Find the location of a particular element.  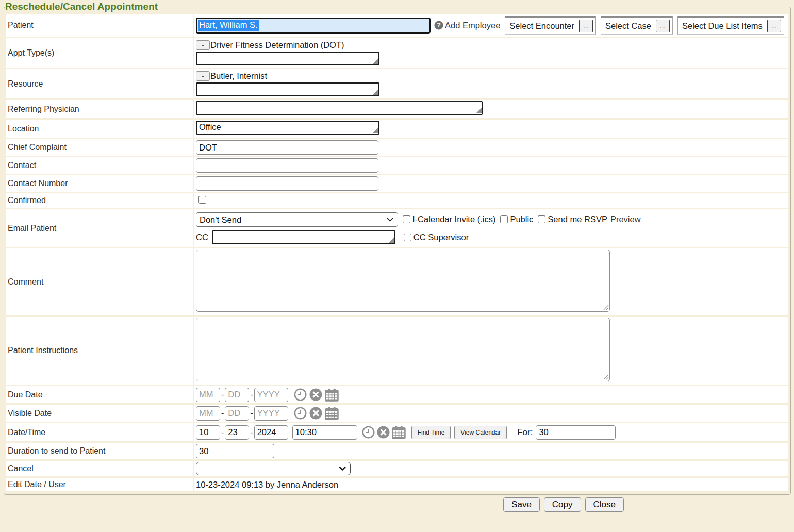

cc-label: CC is located at coordinates (202, 237).